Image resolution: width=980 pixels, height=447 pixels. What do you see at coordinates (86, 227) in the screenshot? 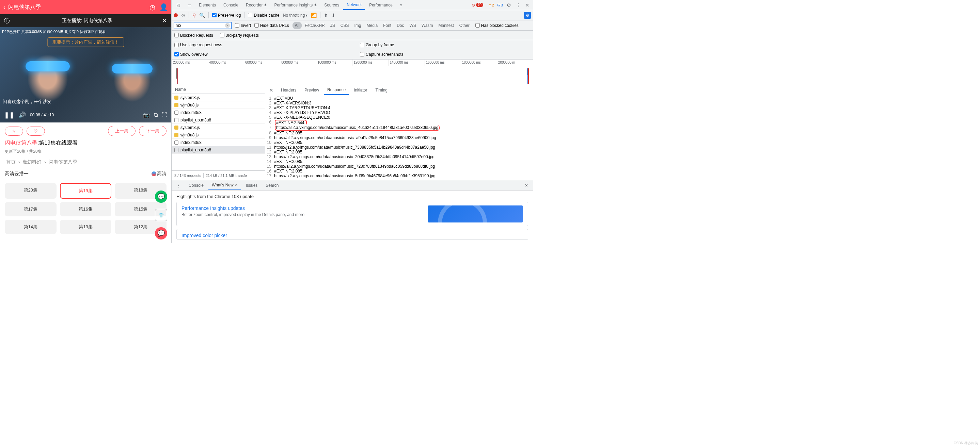
I see `episode-button: 第13集` at bounding box center [86, 227].